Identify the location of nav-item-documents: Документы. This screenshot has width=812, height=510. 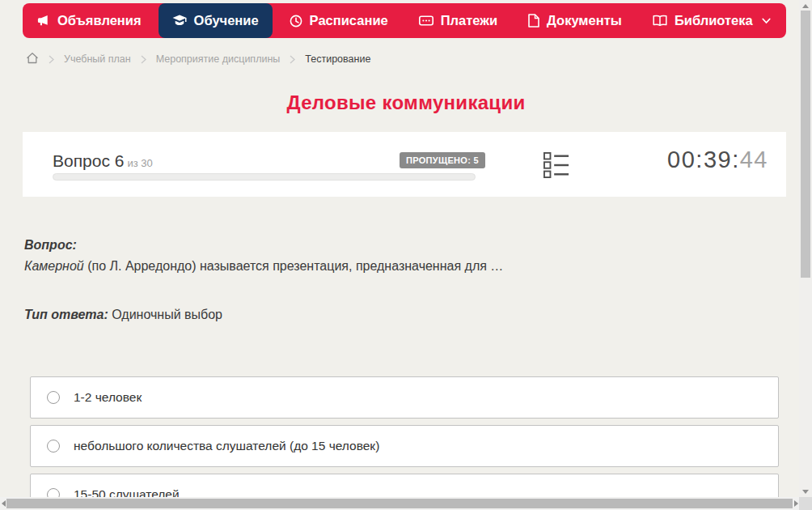
(575, 21).